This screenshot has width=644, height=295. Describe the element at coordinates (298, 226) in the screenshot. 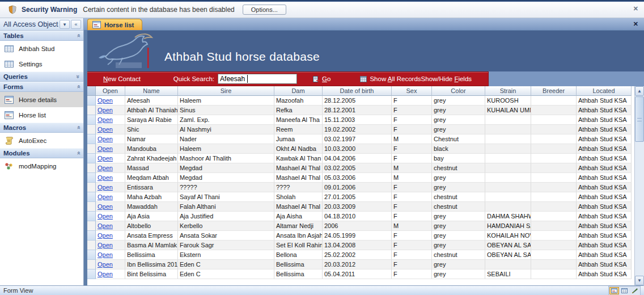

I see `cell-dam: Altamar Nedji` at that location.